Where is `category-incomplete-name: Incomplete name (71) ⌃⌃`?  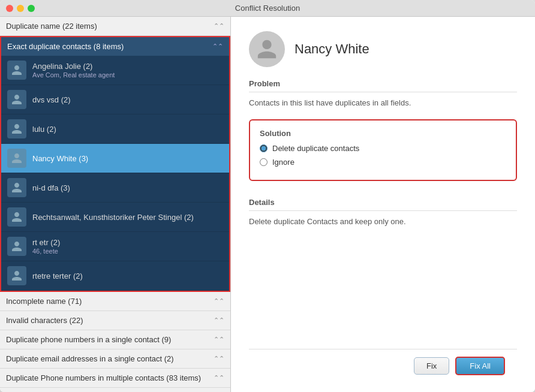 category-incomplete-name: Incomplete name (71) ⌃⌃ is located at coordinates (115, 301).